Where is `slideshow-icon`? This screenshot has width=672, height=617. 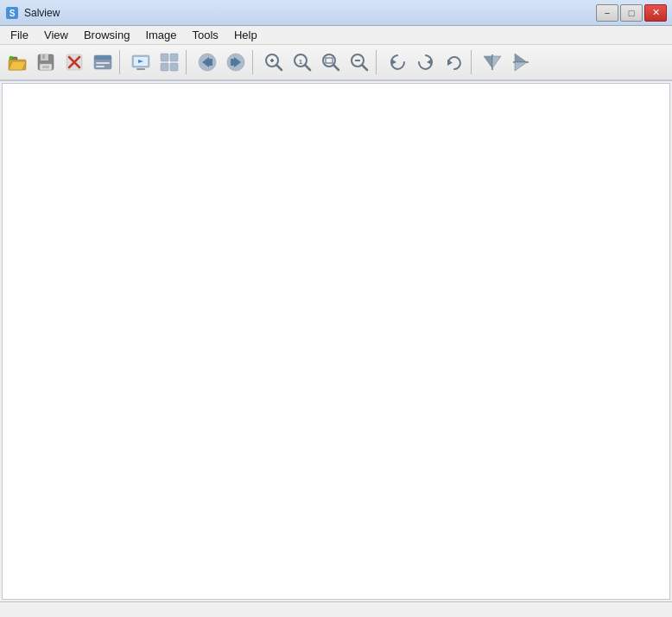 slideshow-icon is located at coordinates (141, 62).